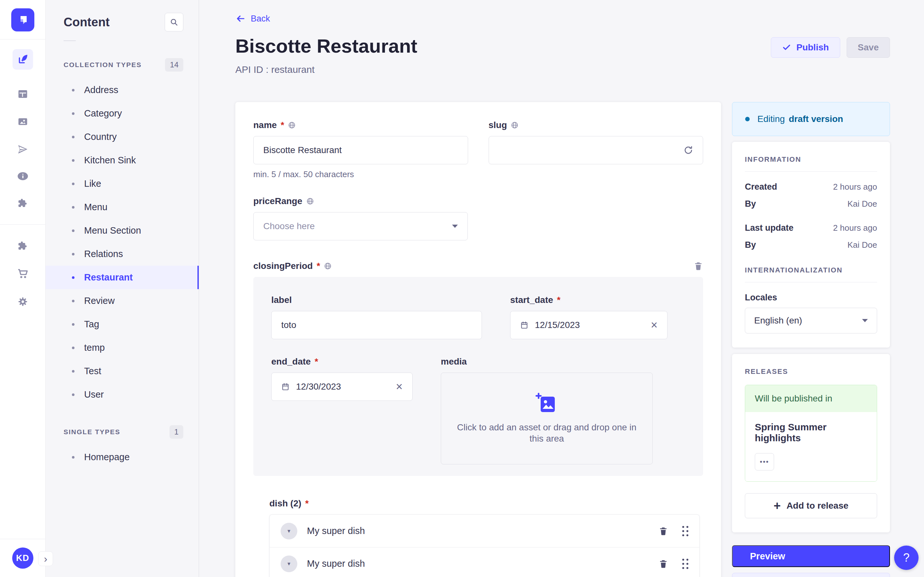 Image resolution: width=924 pixels, height=577 pixels. What do you see at coordinates (23, 60) in the screenshot?
I see `nav-content-manager` at bounding box center [23, 60].